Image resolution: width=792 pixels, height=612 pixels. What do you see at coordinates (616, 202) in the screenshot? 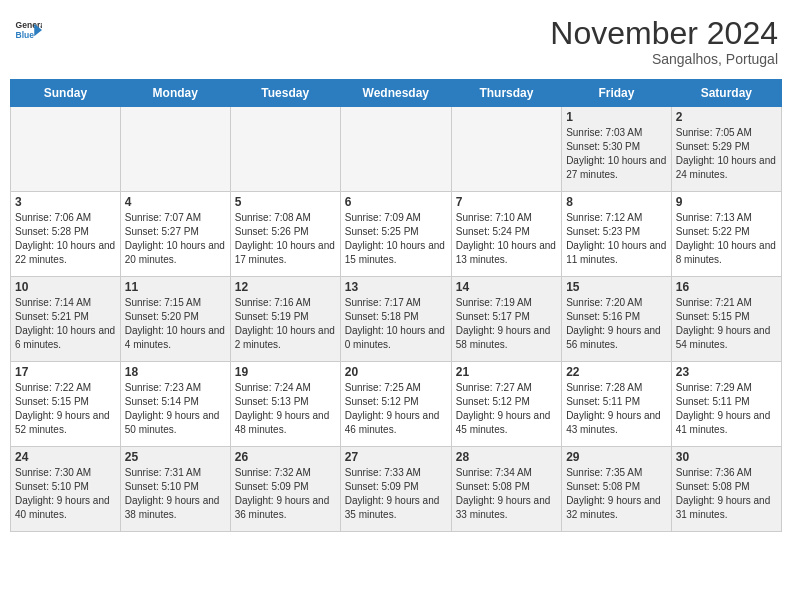
I see `day-number: 8` at bounding box center [616, 202].